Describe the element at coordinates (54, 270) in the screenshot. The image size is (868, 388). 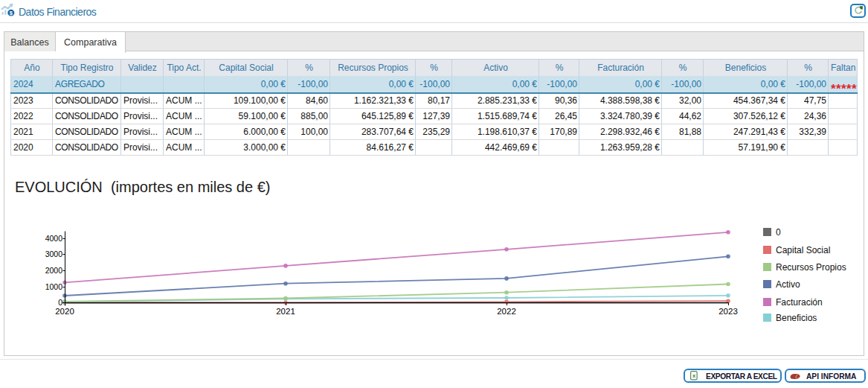
I see `svg-text: 2000` at that location.